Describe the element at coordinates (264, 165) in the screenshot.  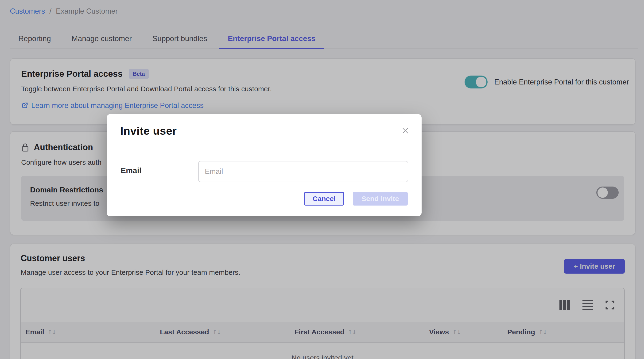
I see `invite-user-modal: Invite user Email Cancel Send invite` at that location.